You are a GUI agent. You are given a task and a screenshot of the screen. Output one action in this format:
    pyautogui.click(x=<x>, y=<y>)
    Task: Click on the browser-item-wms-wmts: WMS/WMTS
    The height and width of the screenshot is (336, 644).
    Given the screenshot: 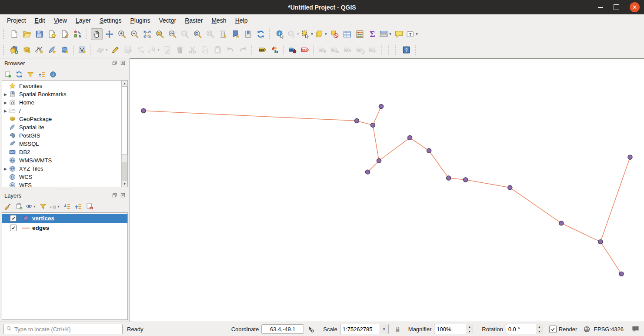 What is the action you would take?
    pyautogui.click(x=62, y=160)
    